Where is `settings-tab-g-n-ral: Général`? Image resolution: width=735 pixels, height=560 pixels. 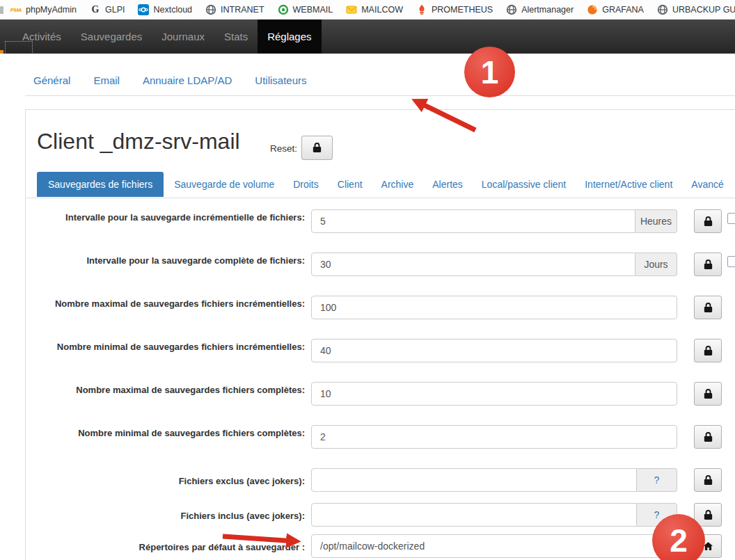
settings-tab-g-n-ral: Général is located at coordinates (52, 81).